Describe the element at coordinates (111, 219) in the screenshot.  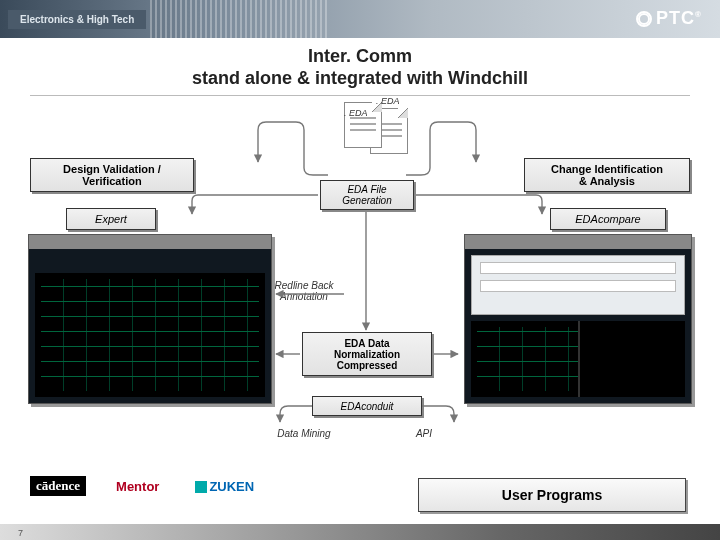
I see `expert-box: Expert` at that location.